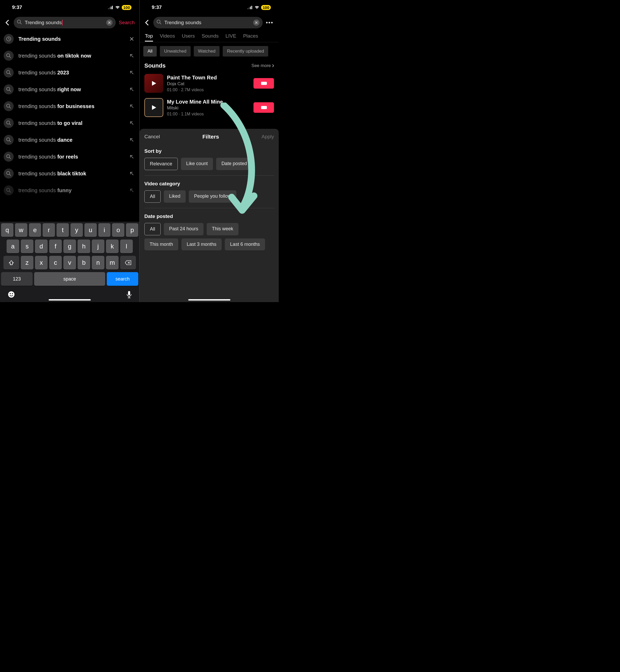 This screenshot has height=672, width=620. What do you see at coordinates (76, 230) in the screenshot?
I see `key-y: y` at bounding box center [76, 230].